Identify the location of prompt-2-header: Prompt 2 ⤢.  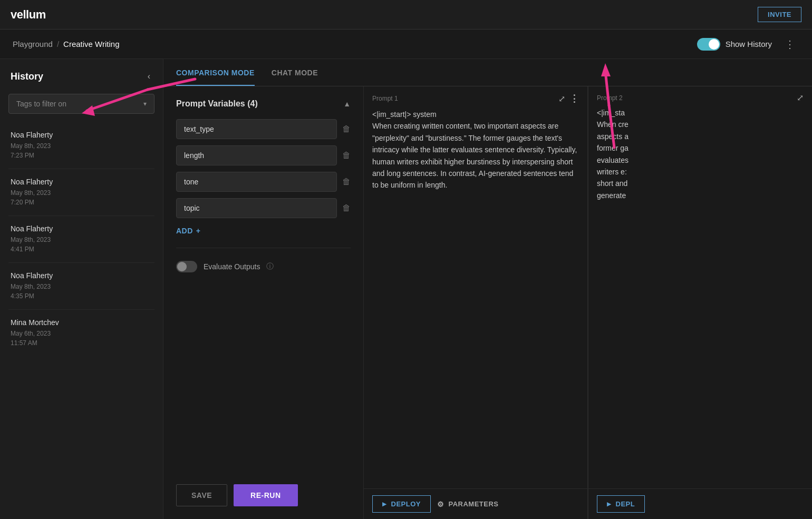
(700, 97).